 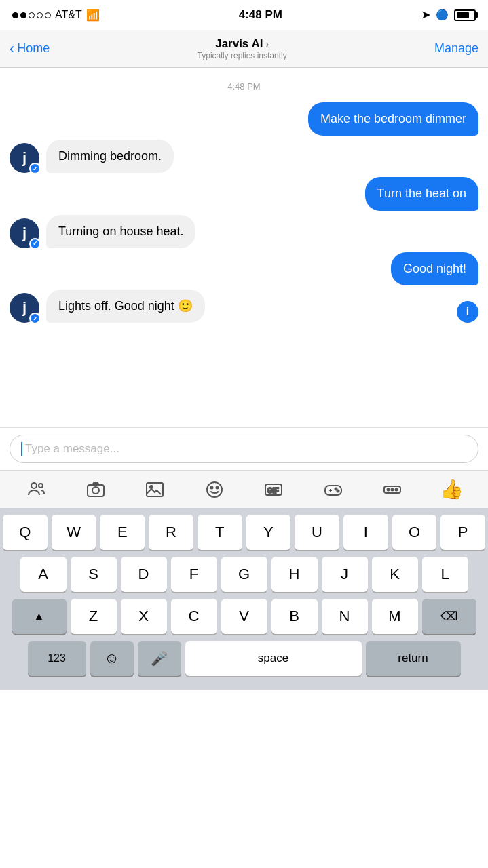 I want to click on key-h: H, so click(x=295, y=574).